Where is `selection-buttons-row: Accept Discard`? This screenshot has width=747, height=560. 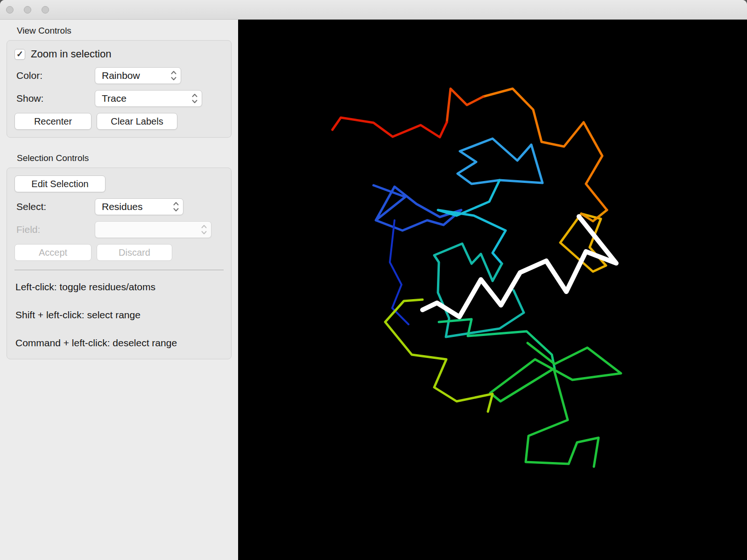
selection-buttons-row: Accept Discard is located at coordinates (119, 252).